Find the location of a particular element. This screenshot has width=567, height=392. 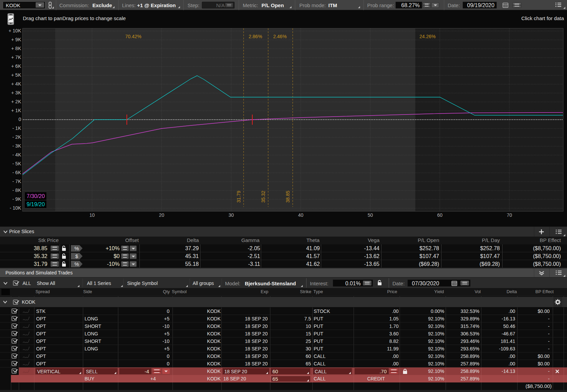

svg-text: + 10K is located at coordinates (15, 31).